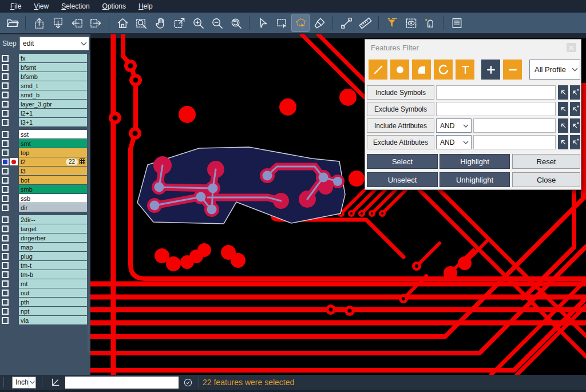 The width and height of the screenshot is (586, 392). What do you see at coordinates (45, 143) in the screenshot?
I see `layer-row-smt: smt` at bounding box center [45, 143].